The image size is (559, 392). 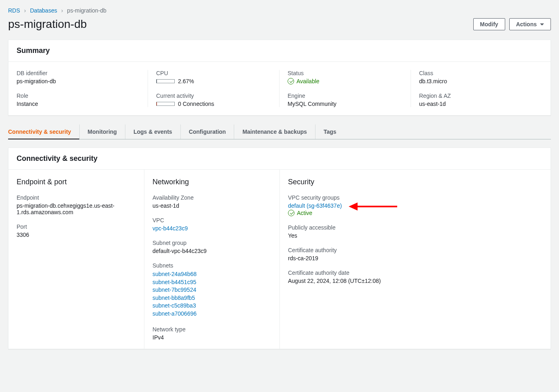 I want to click on role-value: Instance, so click(x=78, y=104).